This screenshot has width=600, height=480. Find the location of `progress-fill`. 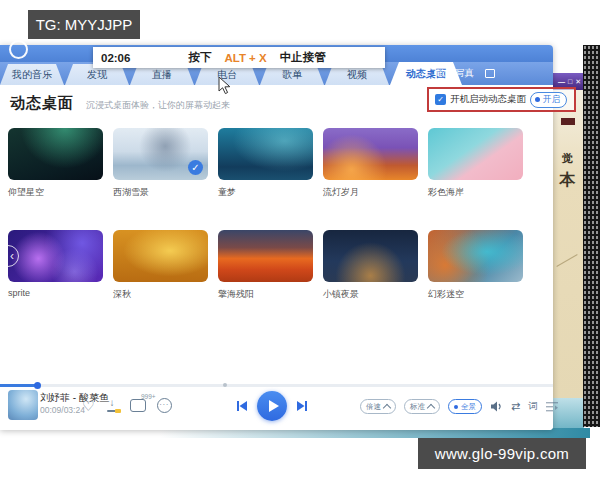

progress-fill is located at coordinates (18, 386).